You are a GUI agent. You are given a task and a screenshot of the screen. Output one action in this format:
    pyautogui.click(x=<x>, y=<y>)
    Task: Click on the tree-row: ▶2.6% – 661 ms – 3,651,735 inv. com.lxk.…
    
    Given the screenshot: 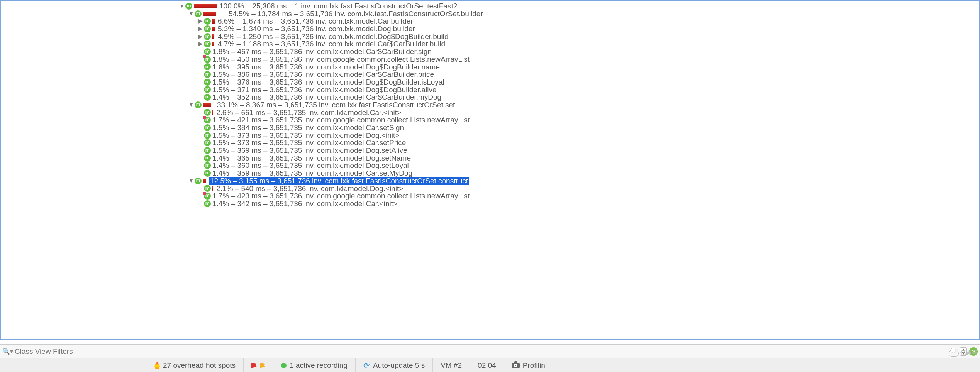 What is the action you would take?
    pyautogui.click(x=490, y=113)
    